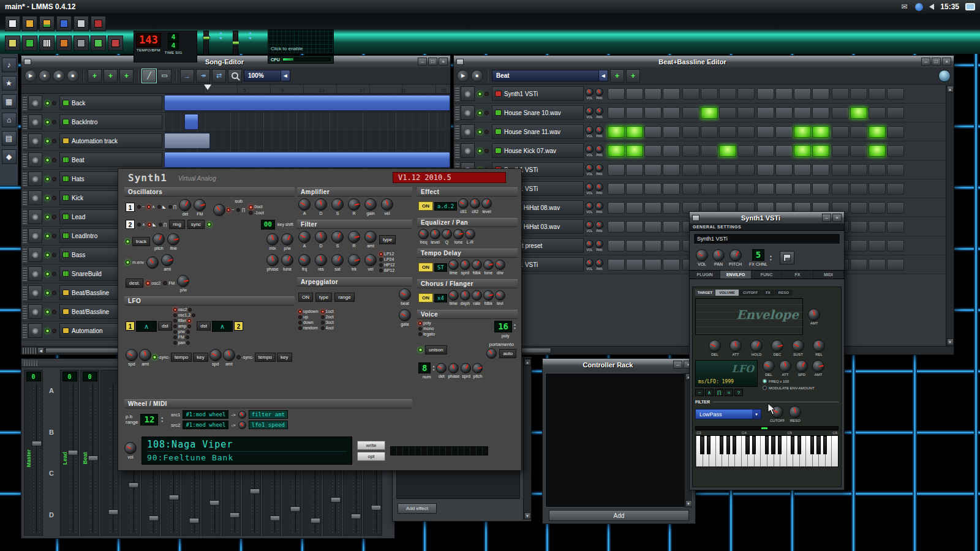 Image resolution: width=980 pixels, height=551 pixels. I want to click on master-pitch-arrows: ▲▼, so click(250, 36).